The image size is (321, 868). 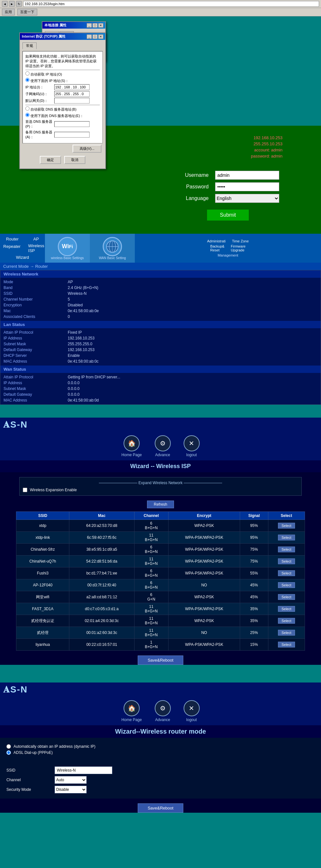 I want to click on forward-btn: ►, so click(x=12, y=4).